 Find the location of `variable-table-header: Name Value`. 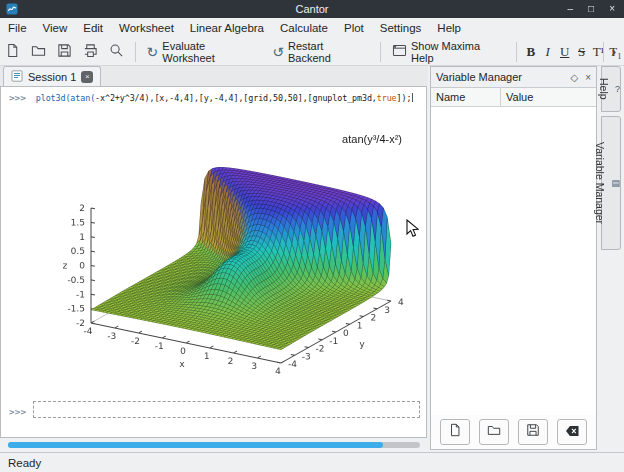

variable-table-header: Name Value is located at coordinates (514, 98).